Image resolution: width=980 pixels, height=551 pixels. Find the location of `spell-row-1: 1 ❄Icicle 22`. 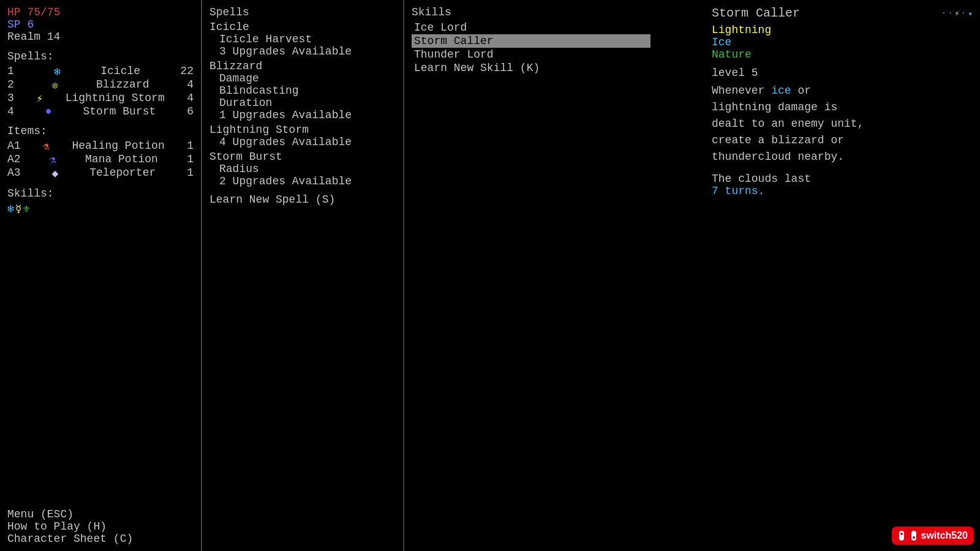

spell-row-1: 1 ❄Icicle 22 is located at coordinates (100, 72).